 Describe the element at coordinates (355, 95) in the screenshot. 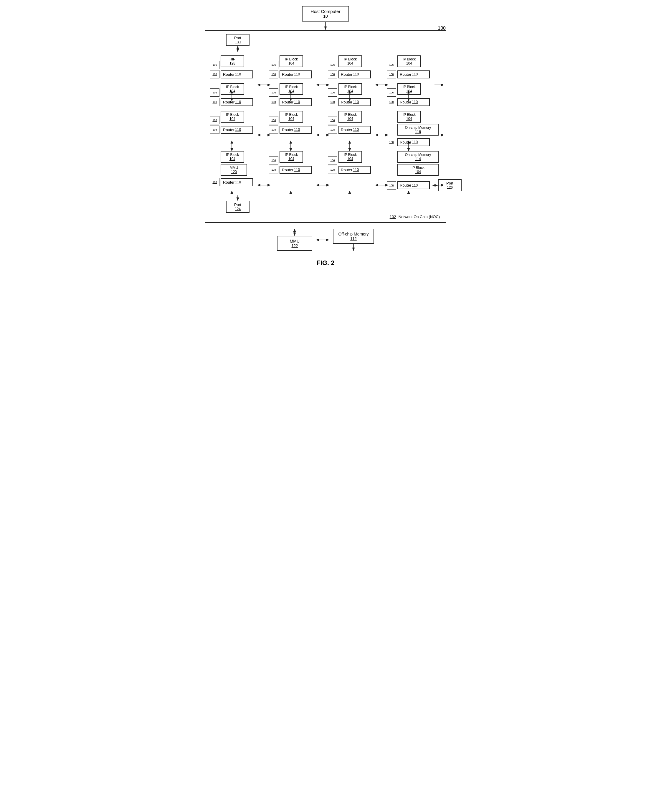

I see `cell-1-2: 106 IP Block 104 108 Router 11` at that location.